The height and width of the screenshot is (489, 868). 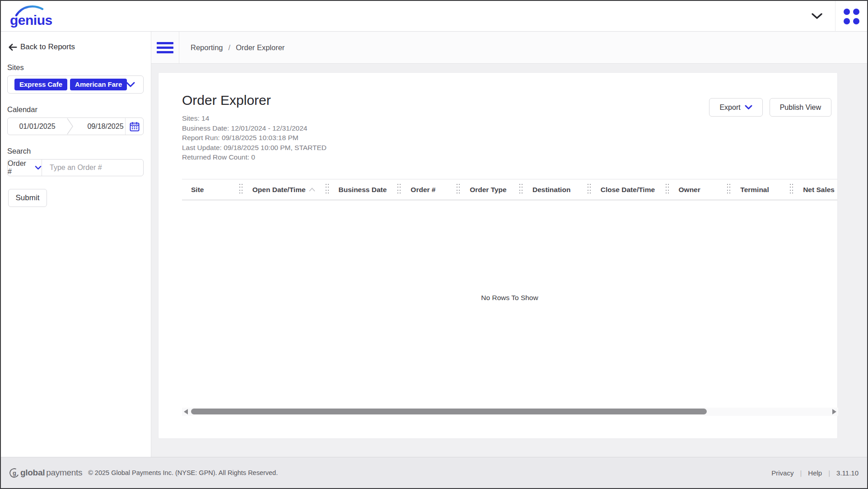 I want to click on app-launcher-button, so click(x=851, y=16).